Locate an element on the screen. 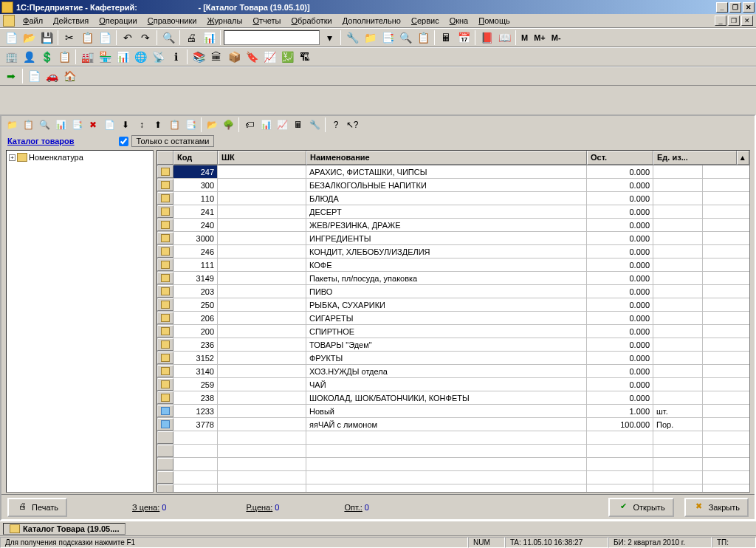 The height and width of the screenshot is (548, 756). icon: 🔖 is located at coordinates (252, 57).